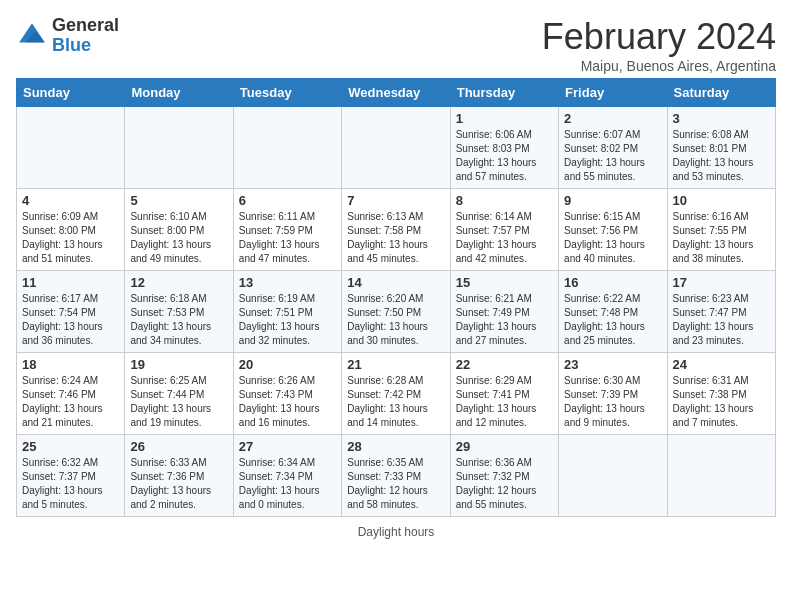 This screenshot has height=612, width=792. Describe the element at coordinates (288, 320) in the screenshot. I see `day-info: Sunrise: 6:19 AM Sunset: 7:51 PM Dayligh…` at that location.